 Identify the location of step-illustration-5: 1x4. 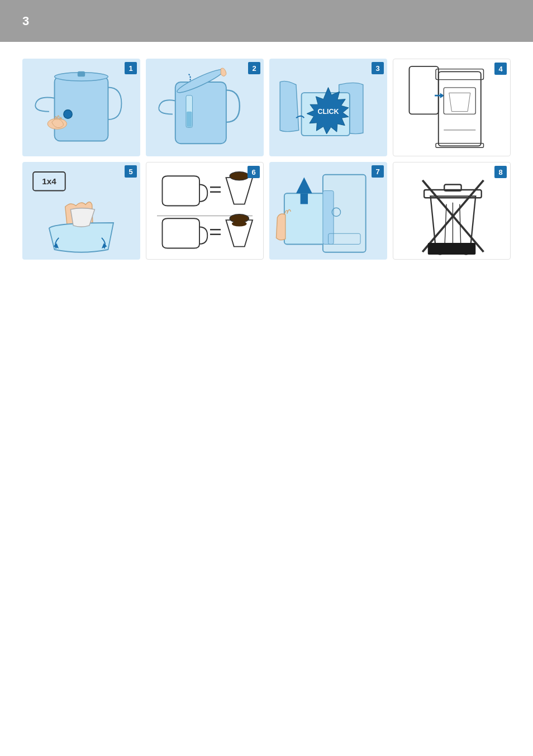
(82, 211).